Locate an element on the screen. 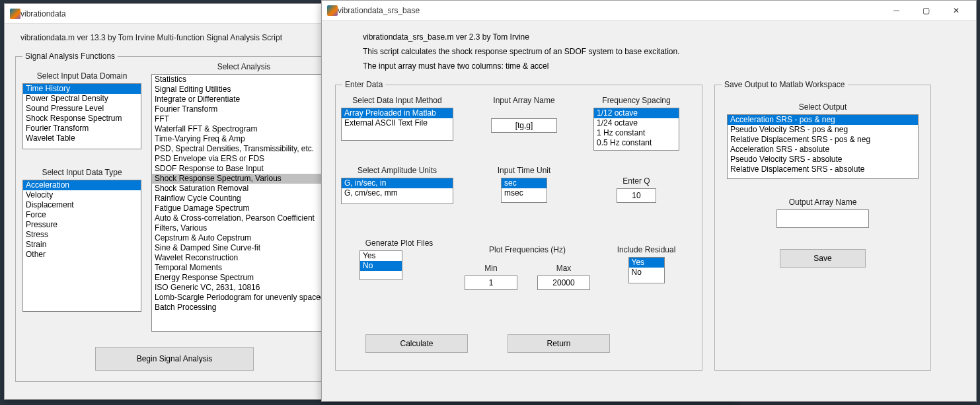 This screenshot has height=405, width=980. list-item: Batch Processing is located at coordinates (244, 308).